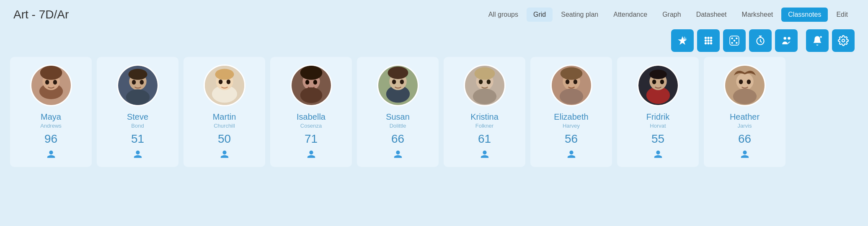 The image size is (868, 226). I want to click on student-avatar-susan, so click(398, 85).